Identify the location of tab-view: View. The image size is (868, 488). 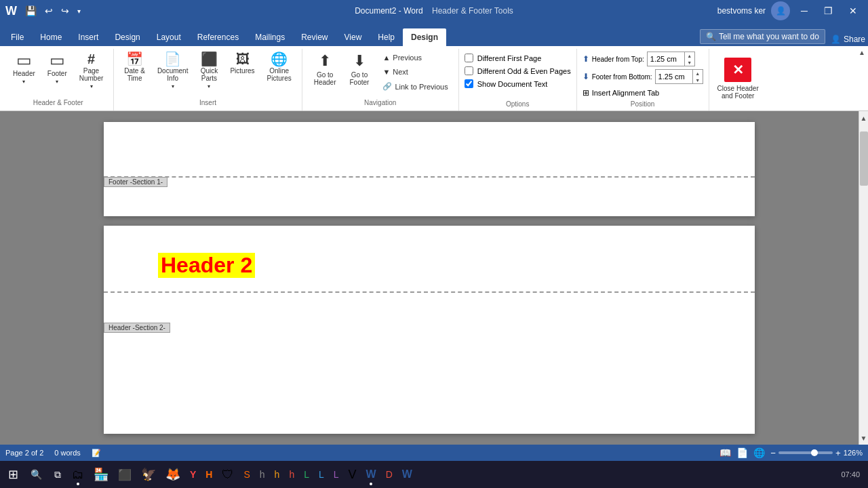
(353, 37).